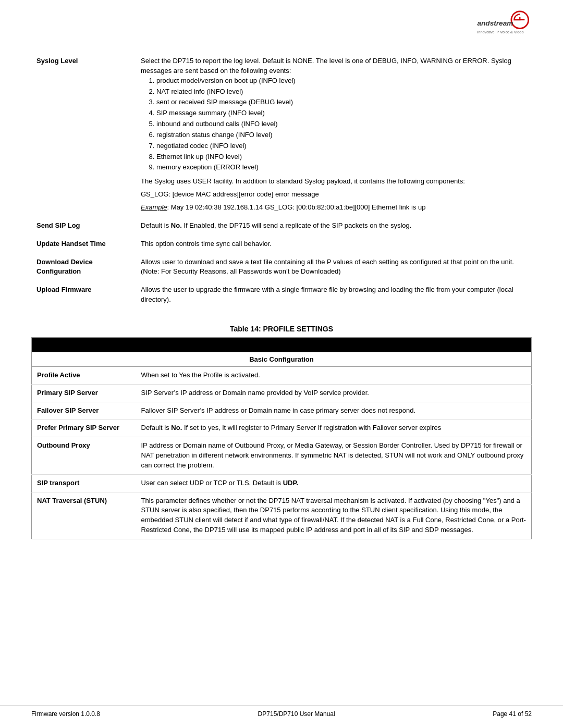  What do you see at coordinates (84, 428) in the screenshot?
I see `prefer-primary-sip-label: Prefer Primary SIP Server` at bounding box center [84, 428].